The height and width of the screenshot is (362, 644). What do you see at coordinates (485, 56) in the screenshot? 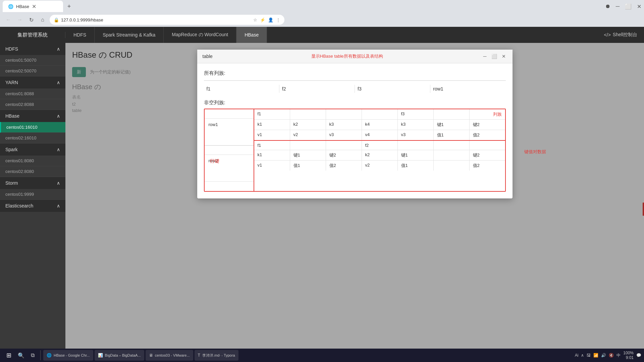
I see `modal-minimize-button: ─` at bounding box center [485, 56].